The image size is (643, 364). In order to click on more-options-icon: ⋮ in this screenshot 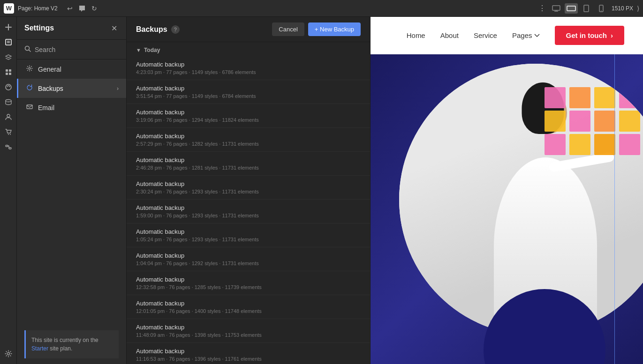, I will do `click(542, 8)`.